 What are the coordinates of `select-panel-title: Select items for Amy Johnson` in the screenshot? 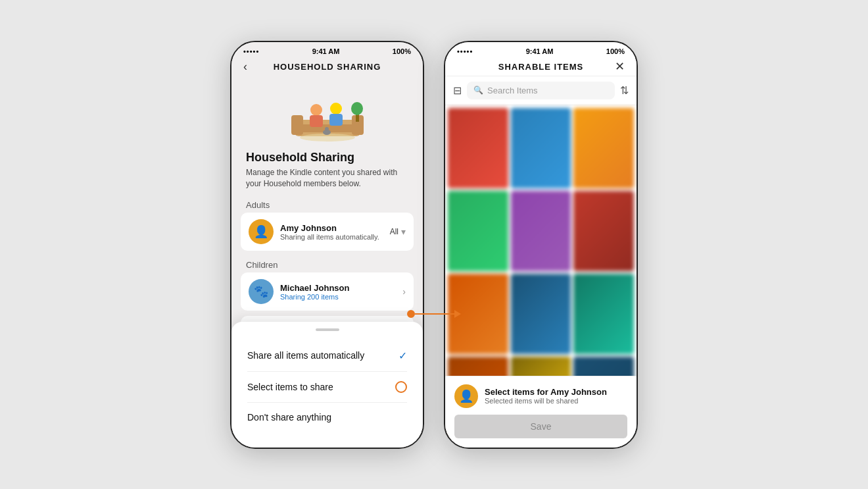 It's located at (546, 392).